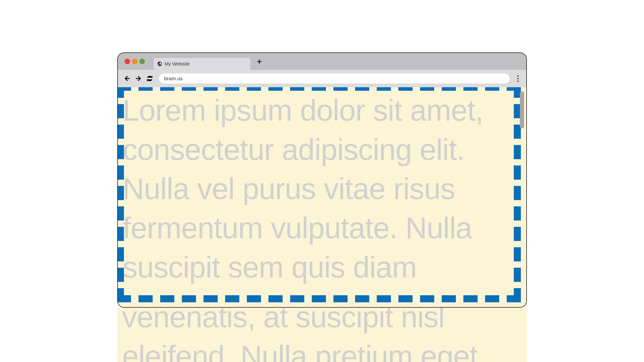 This screenshot has width=644, height=362. I want to click on scrollbar-thumb, so click(522, 110).